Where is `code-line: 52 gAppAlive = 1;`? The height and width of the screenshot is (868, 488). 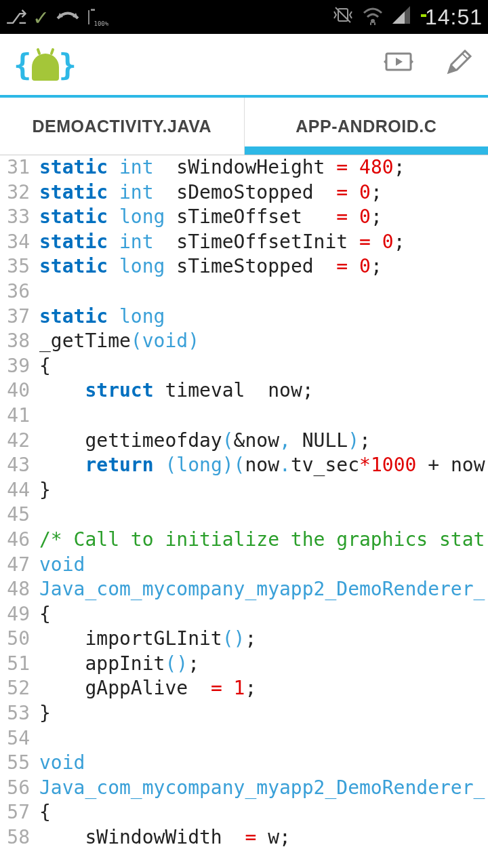 code-line: 52 gAppAlive = 1; is located at coordinates (244, 689).